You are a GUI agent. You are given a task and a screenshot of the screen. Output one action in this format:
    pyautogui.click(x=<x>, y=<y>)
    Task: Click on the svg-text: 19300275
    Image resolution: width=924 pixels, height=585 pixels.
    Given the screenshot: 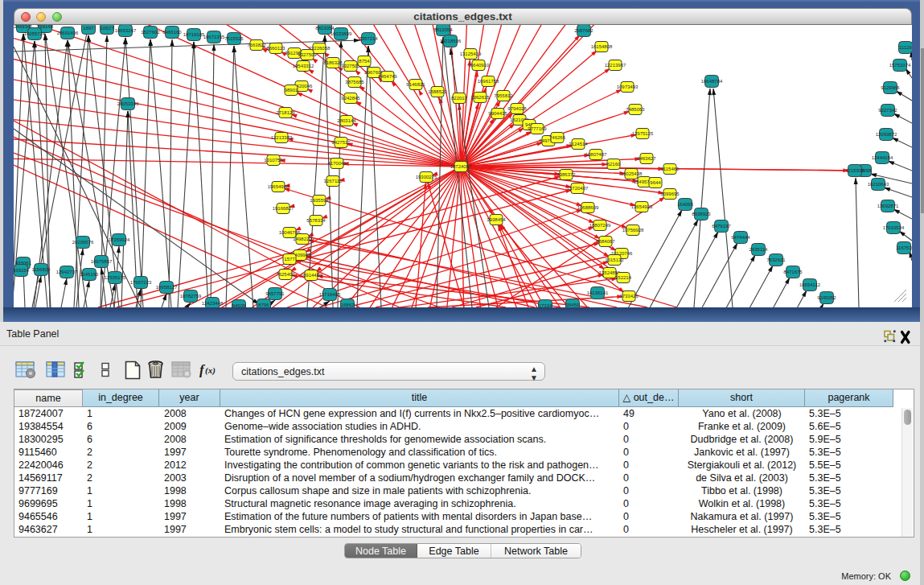 What is the action you would take?
    pyautogui.click(x=426, y=177)
    